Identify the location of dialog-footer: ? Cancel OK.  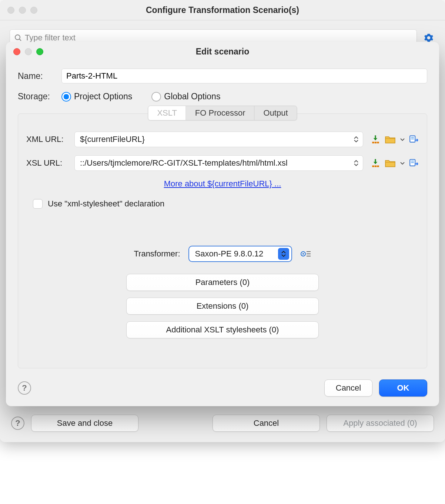
(222, 388).